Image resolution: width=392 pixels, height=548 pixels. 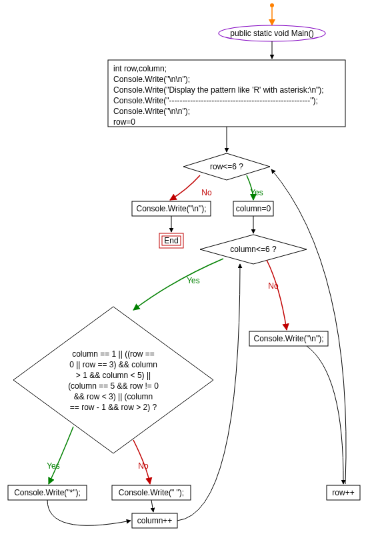 What do you see at coordinates (273, 286) in the screenshot?
I see `label-col-no: No` at bounding box center [273, 286].